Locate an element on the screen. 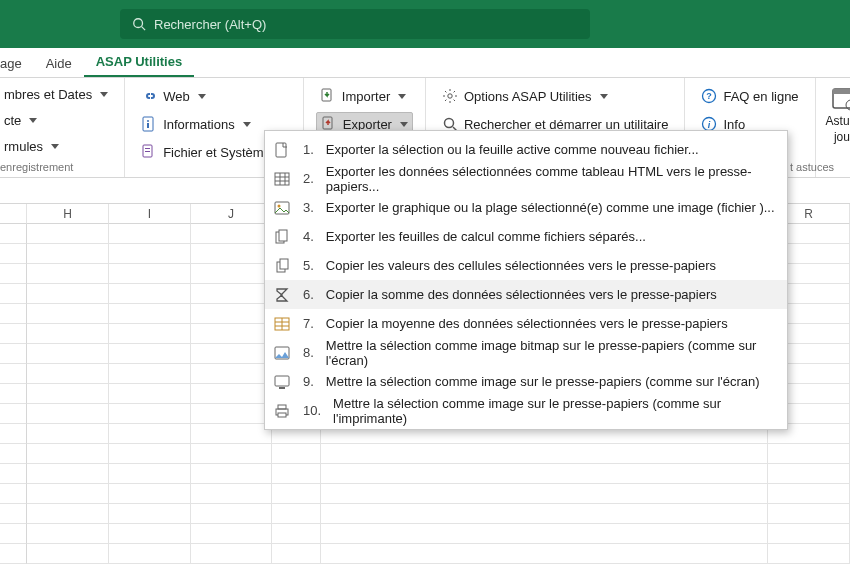  label: Exporter le graphique ou la plage sélect… is located at coordinates (550, 208).